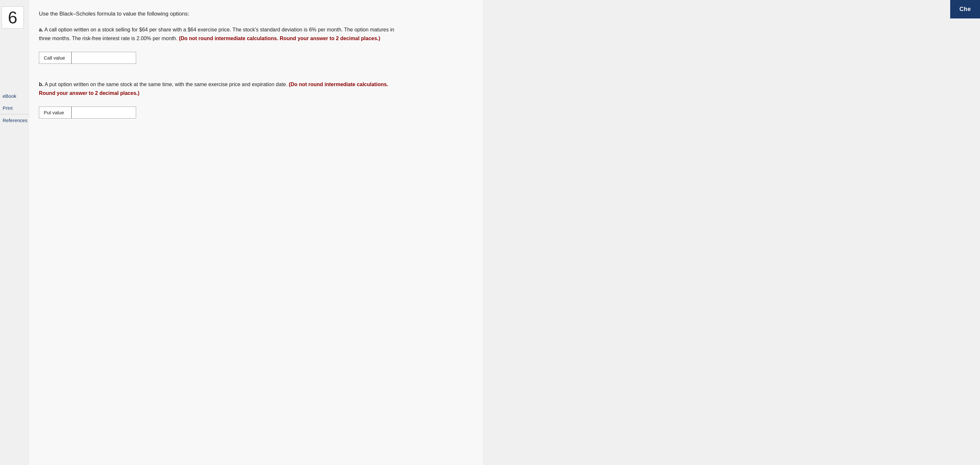  Describe the element at coordinates (14, 108) in the screenshot. I see `sidebar-links: eBook Print References` at that location.